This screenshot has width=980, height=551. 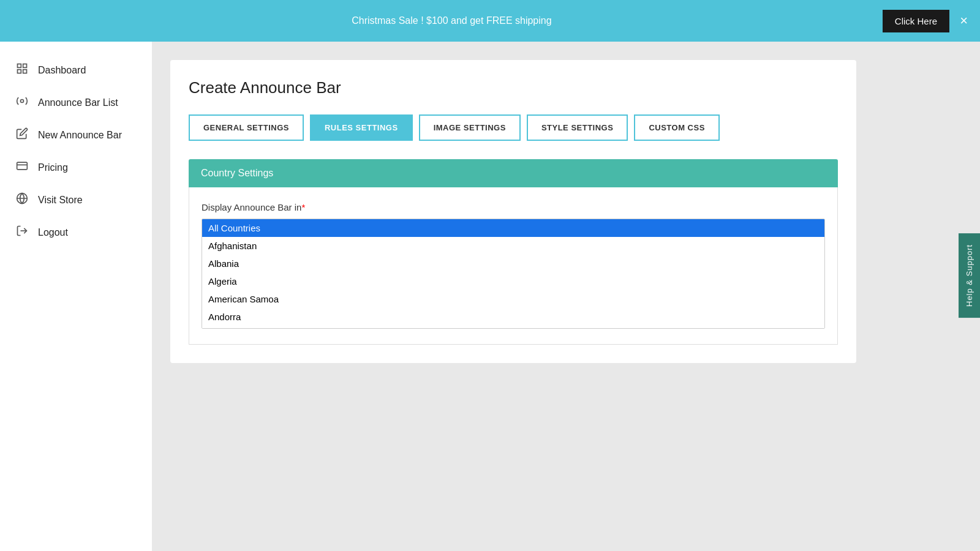 What do you see at coordinates (964, 21) in the screenshot?
I see `announce-bar-close-button: ×` at bounding box center [964, 21].